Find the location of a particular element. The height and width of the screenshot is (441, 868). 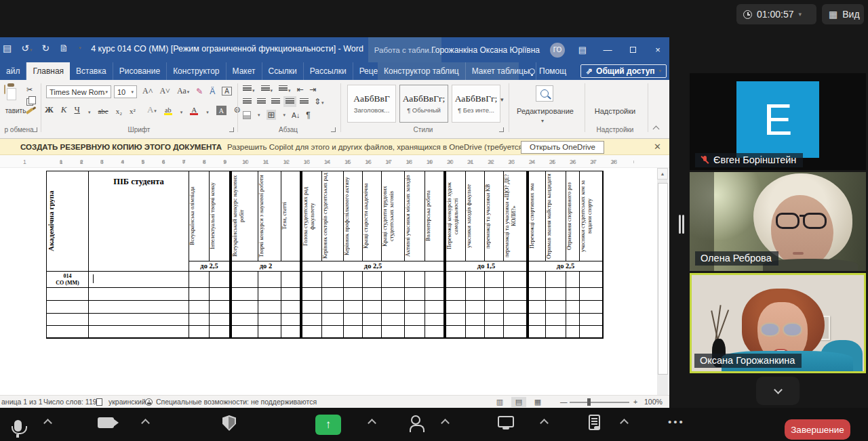

table-group-cell: 014СО (ММ) is located at coordinates (68, 280).